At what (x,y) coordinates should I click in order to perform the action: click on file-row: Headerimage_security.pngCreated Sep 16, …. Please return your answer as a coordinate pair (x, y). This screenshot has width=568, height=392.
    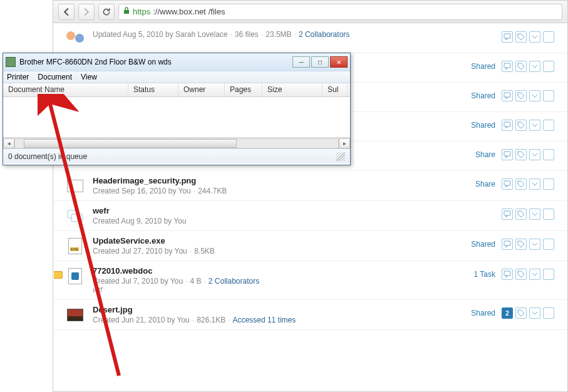
    Looking at the image, I should click on (311, 186).